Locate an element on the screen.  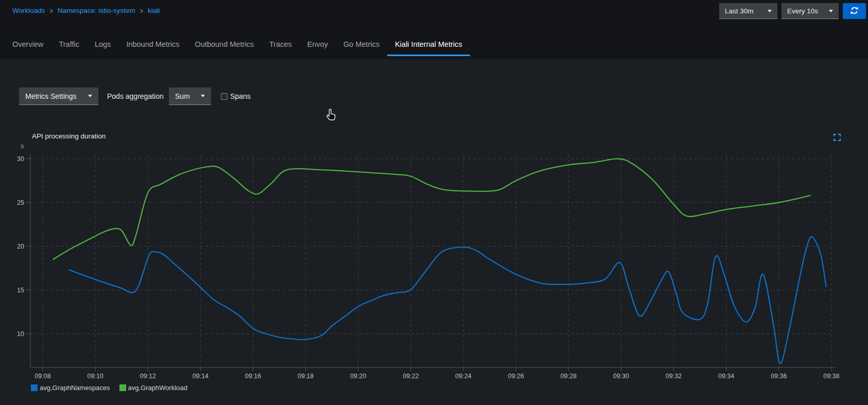
tab-bar: Overview Traffic Logs Inbound Metrics Ou… is located at coordinates (237, 45).